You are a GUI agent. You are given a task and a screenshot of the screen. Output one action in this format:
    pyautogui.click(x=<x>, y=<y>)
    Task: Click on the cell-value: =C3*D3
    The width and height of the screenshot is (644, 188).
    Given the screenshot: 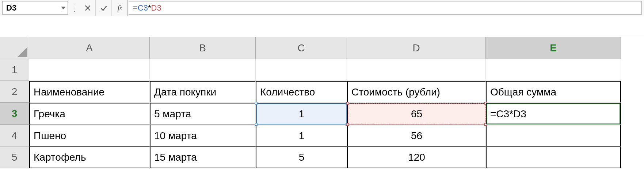 What is the action you would take?
    pyautogui.click(x=508, y=114)
    